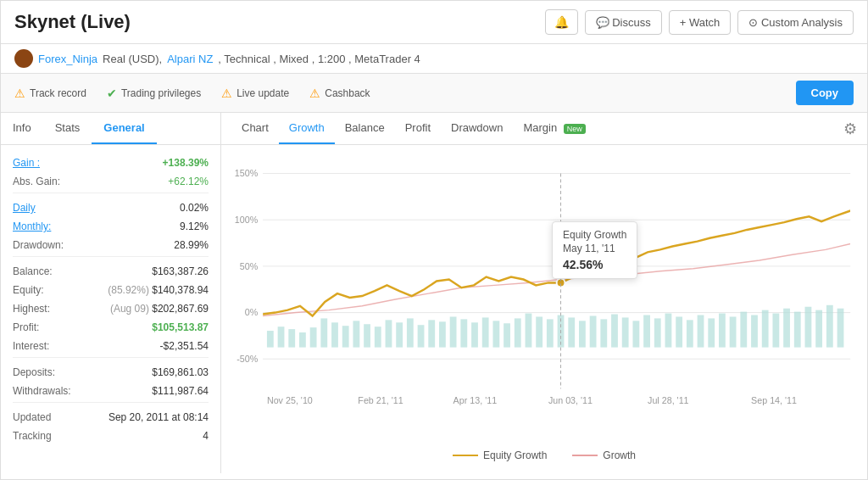 This screenshot has height=480, width=868. Describe the element at coordinates (826, 93) in the screenshot. I see `copy-button: Copy` at that location.